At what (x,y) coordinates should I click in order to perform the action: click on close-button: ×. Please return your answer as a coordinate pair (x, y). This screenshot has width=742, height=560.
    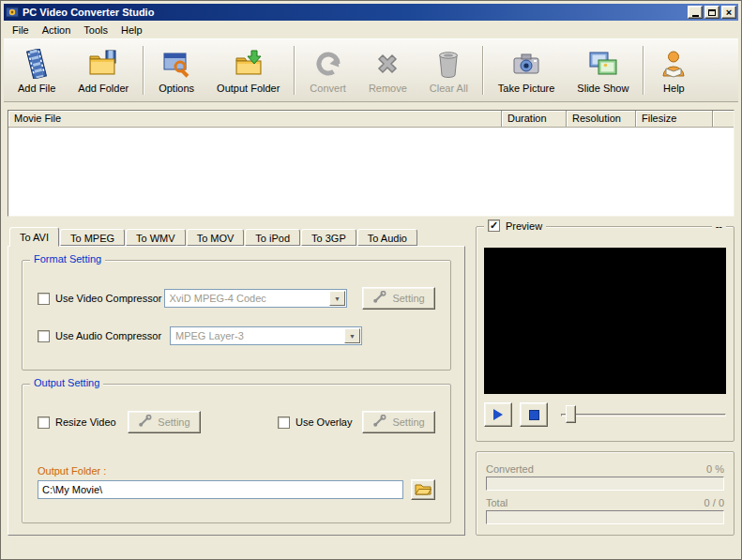
    Looking at the image, I should click on (729, 12).